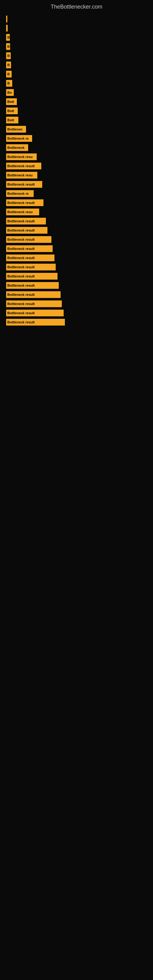  What do you see at coordinates (16, 129) in the screenshot?
I see `bar-fill: Bottlenec` at bounding box center [16, 129].